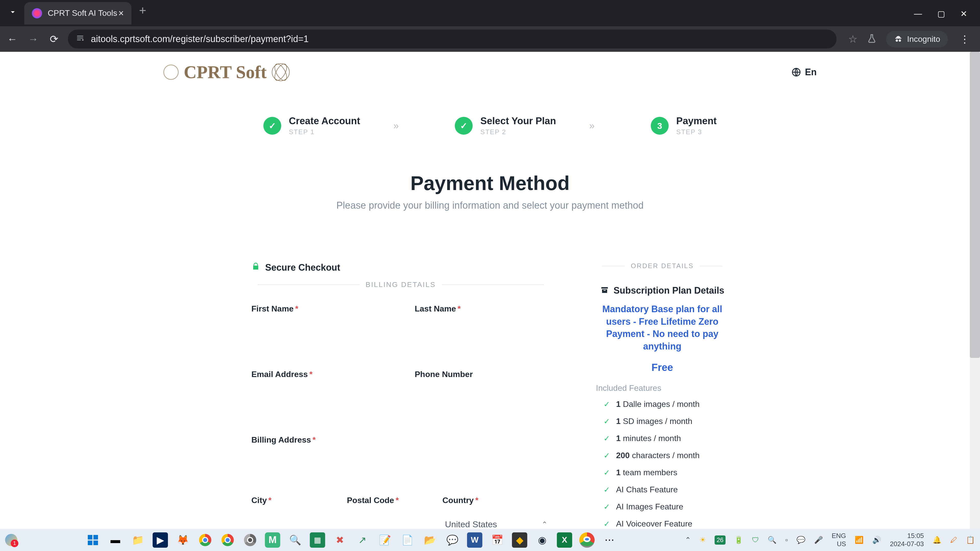 Image resolution: width=980 pixels, height=551 pixels. What do you see at coordinates (804, 72) in the screenshot?
I see `language-selector: En` at bounding box center [804, 72].